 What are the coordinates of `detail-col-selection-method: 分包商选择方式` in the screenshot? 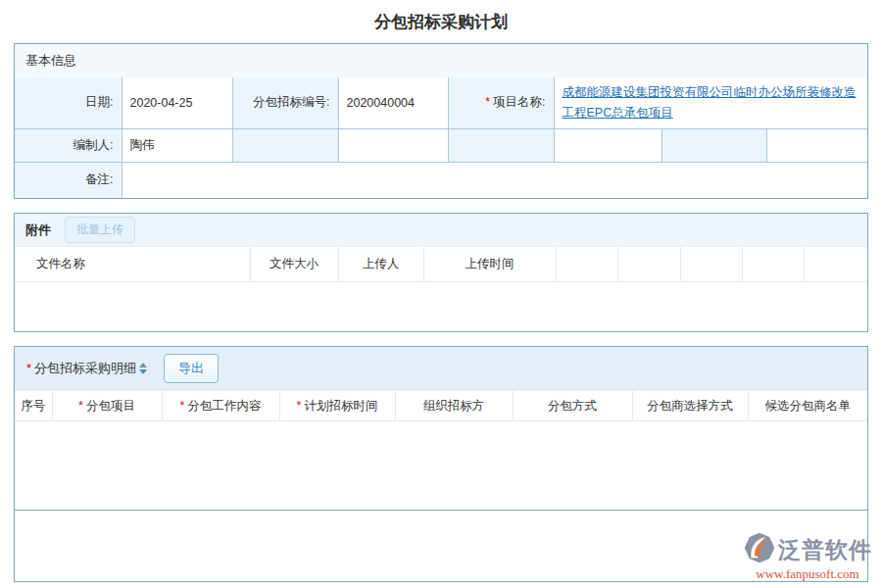 It's located at (690, 406).